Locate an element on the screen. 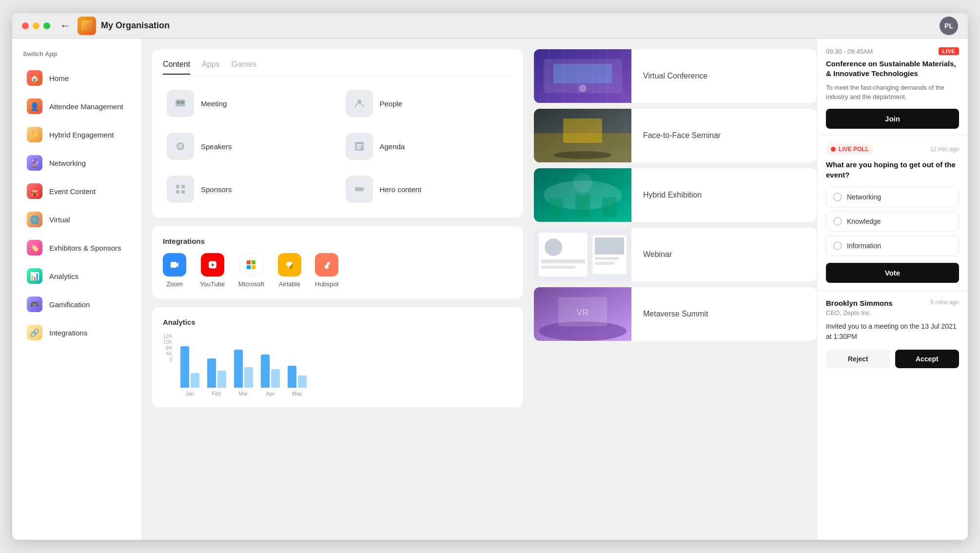 This screenshot has width=980, height=553. reject-button: Reject is located at coordinates (858, 359).